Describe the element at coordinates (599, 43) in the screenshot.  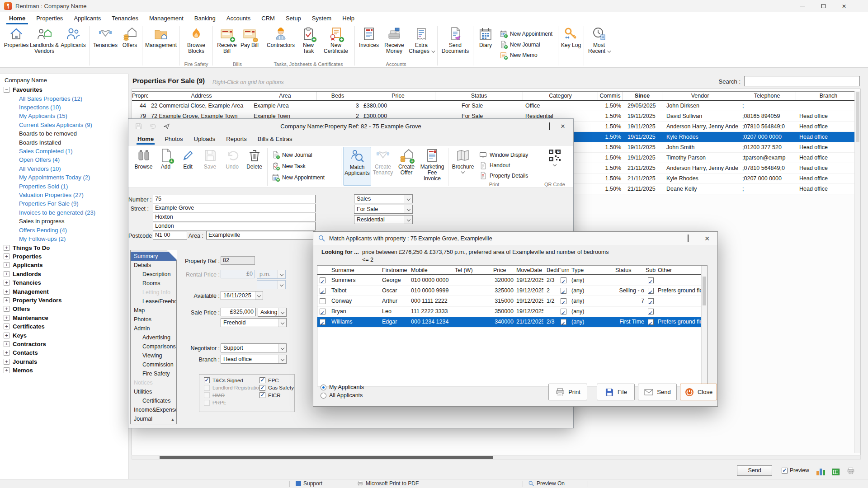
I see `ribbon-most-recent-button: Most Recent` at that location.